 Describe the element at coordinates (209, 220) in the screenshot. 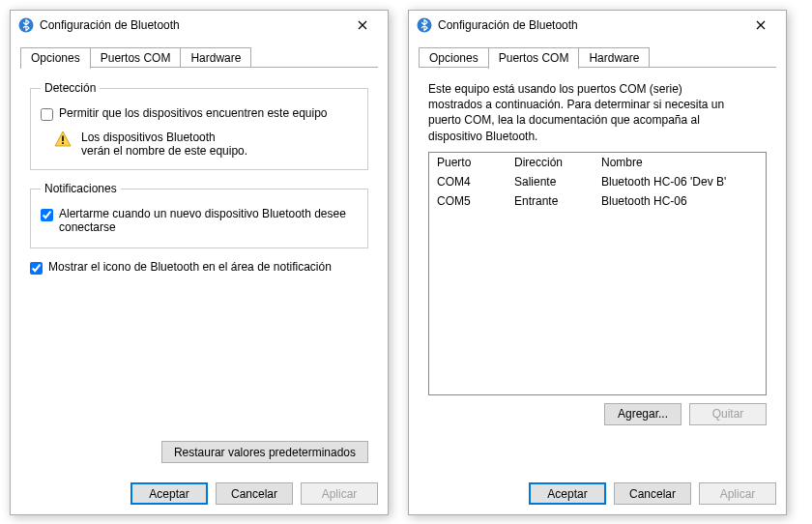

I see `alert-connect-label: Alertarme cuando un nuevo dispositivo Bl…` at that location.